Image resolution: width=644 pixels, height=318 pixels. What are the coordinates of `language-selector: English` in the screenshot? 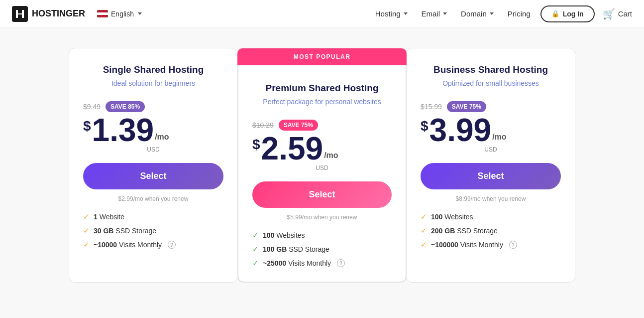 It's located at (119, 14).